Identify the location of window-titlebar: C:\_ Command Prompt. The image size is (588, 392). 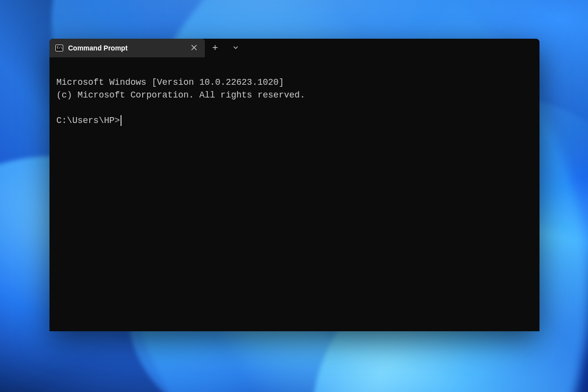
(294, 48).